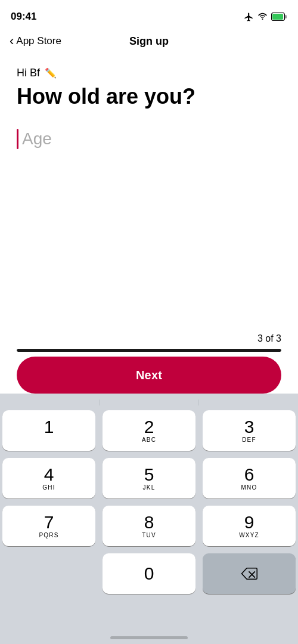  What do you see at coordinates (149, 440) in the screenshot?
I see `key-letters: ABC` at bounding box center [149, 440].